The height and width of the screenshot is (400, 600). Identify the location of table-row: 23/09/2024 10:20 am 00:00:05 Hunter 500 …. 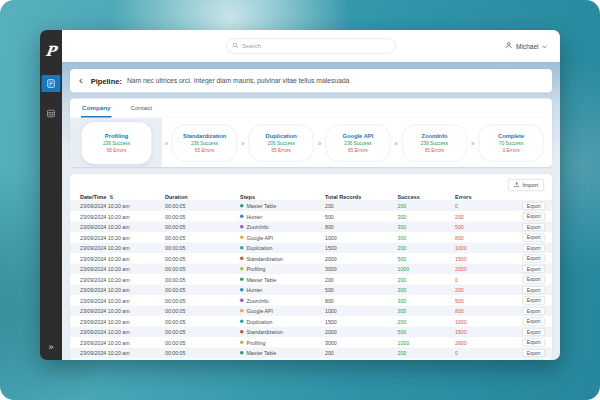
(311, 359).